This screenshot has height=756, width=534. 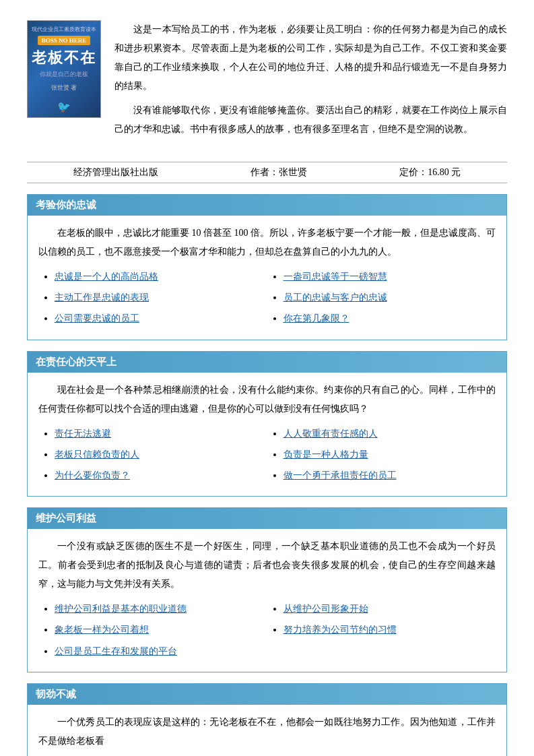 What do you see at coordinates (83, 434) in the screenshot?
I see `link-resp-1: 责任无法逃避` at bounding box center [83, 434].